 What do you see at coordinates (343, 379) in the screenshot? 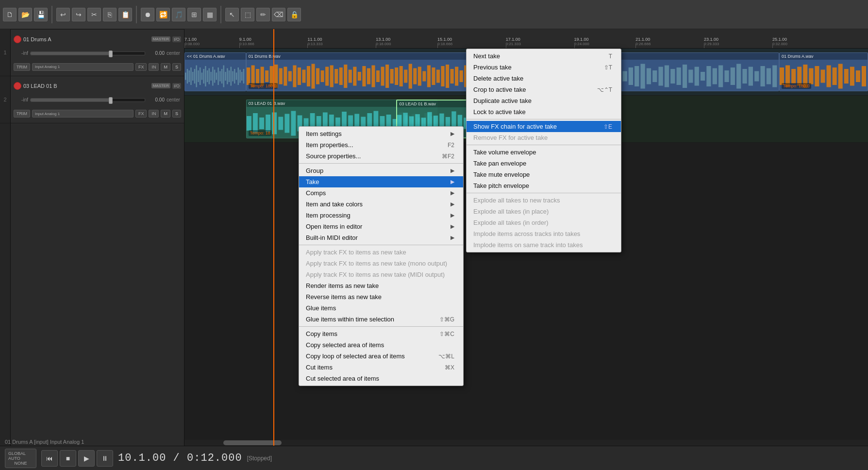
I see `menu-item-cut-area-label: Cut selected area of items` at bounding box center [343, 379].